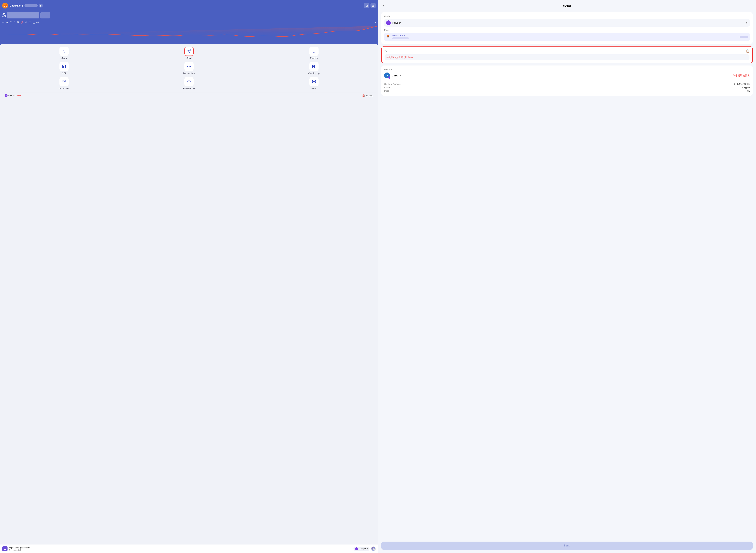 The width and height of the screenshot is (756, 553). Describe the element at coordinates (749, 91) in the screenshot. I see `price-value: $1` at that location.